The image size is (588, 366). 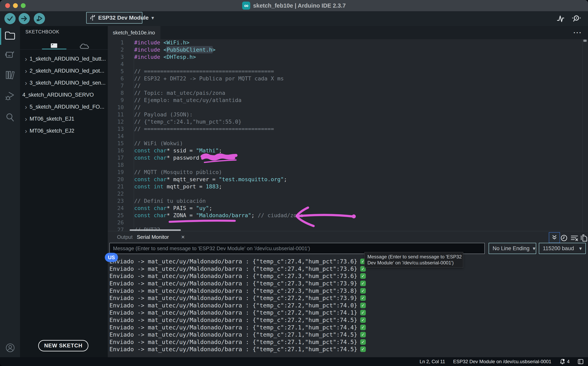 I want to click on toggle-autoscroll-button, so click(x=554, y=238).